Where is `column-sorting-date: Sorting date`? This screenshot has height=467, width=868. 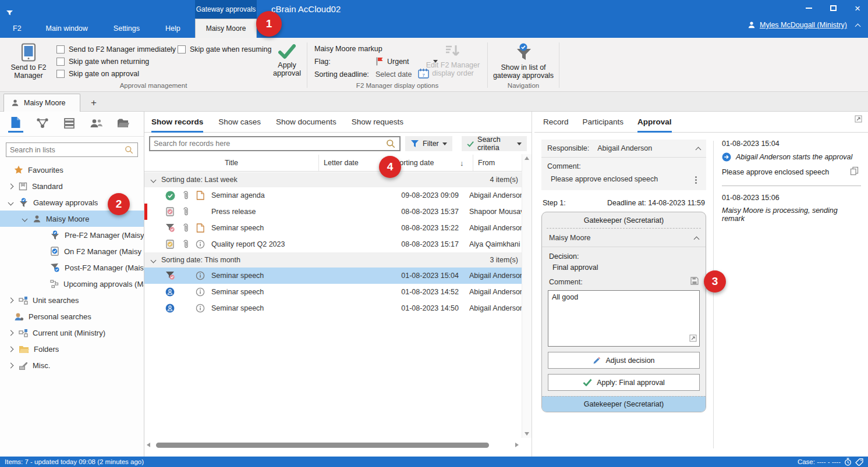 column-sorting-date: Sorting date is located at coordinates (427, 163).